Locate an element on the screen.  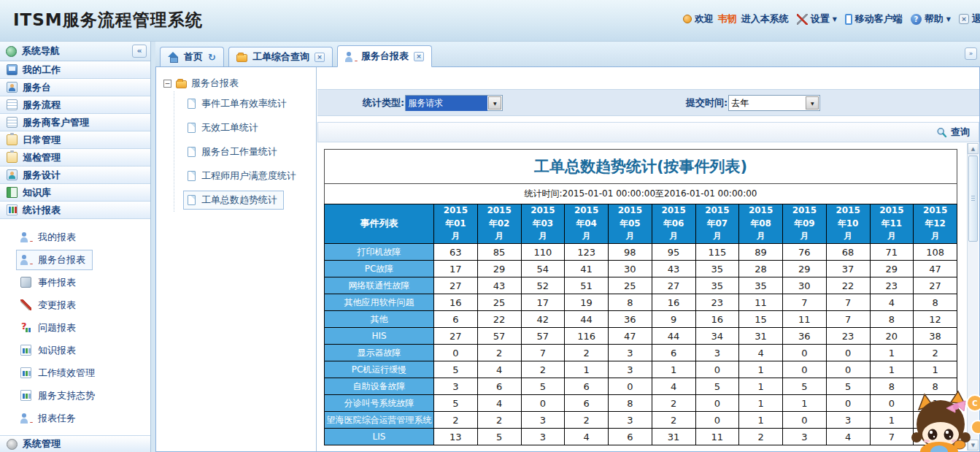
scroll-down-icon: ▼ is located at coordinates (973, 445).